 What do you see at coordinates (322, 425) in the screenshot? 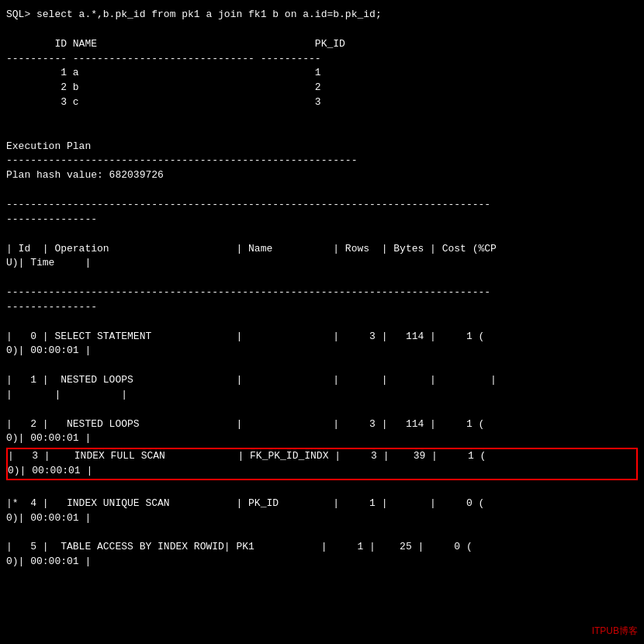
I see `row-2a-1: | 2 | NESTED LOOPS | | 3 | 114 | 1 (` at bounding box center [322, 425].